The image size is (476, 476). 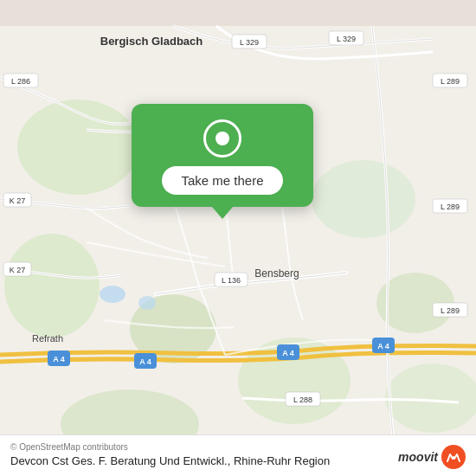 I want to click on popup-card: Take me there, so click(x=222, y=156).